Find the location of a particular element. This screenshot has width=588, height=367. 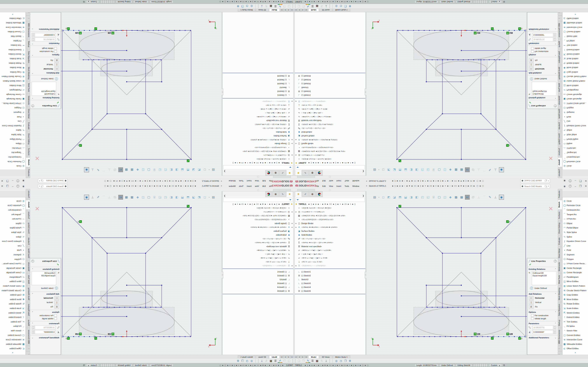

menu-item-move-entities: ✥Move Entities is located at coordinates (13, 67).